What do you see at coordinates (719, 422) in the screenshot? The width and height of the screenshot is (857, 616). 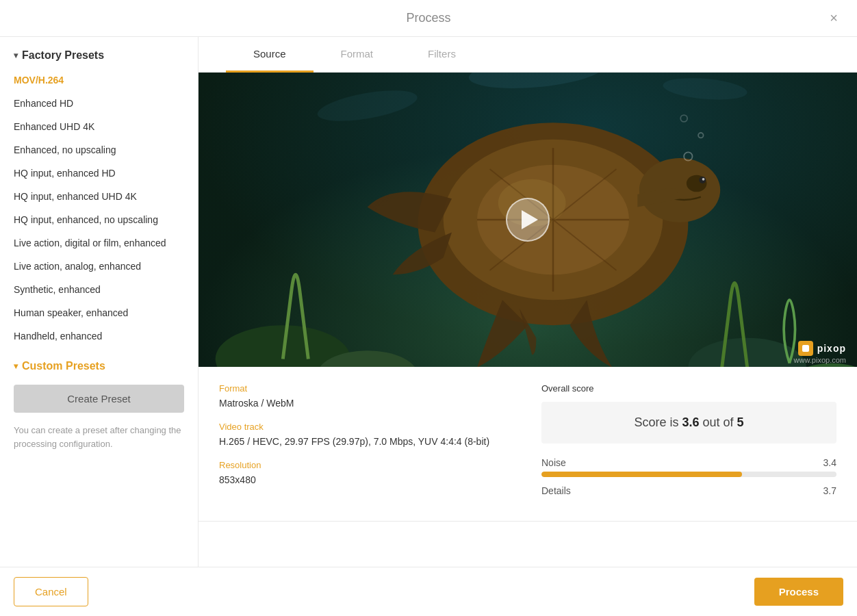 I see `score-middle: out of` at bounding box center [719, 422].